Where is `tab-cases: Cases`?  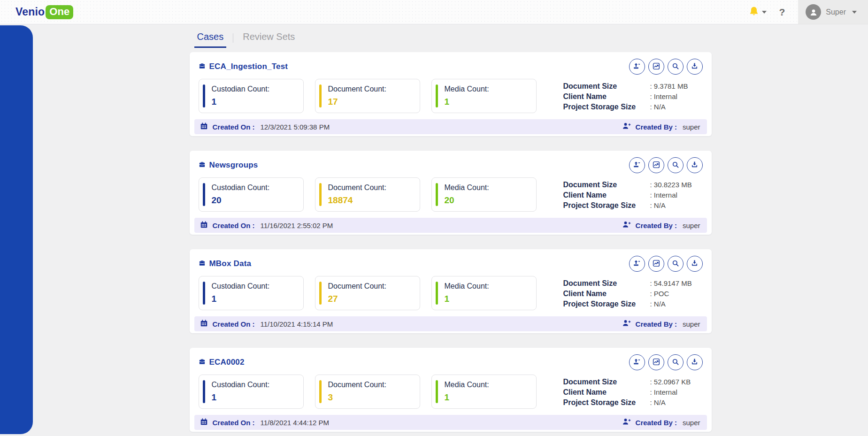
tab-cases: Cases is located at coordinates (210, 39).